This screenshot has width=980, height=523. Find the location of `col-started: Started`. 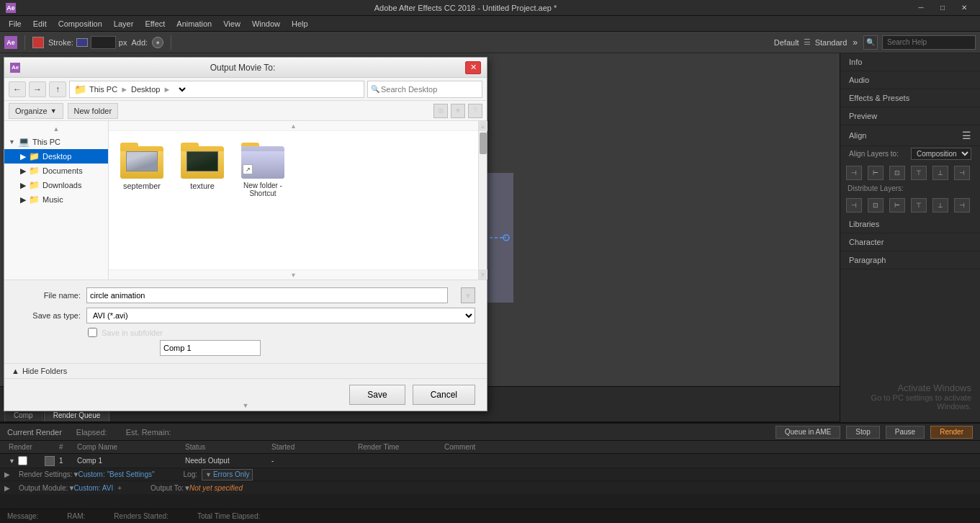

col-started: Started is located at coordinates (310, 447).